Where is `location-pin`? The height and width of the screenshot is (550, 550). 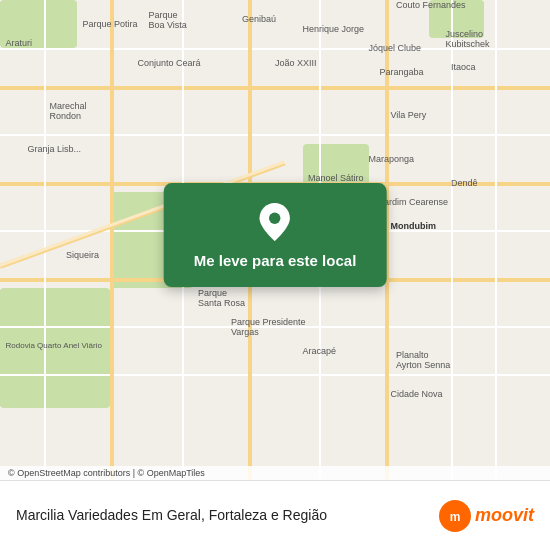
location-pin is located at coordinates (275, 222).